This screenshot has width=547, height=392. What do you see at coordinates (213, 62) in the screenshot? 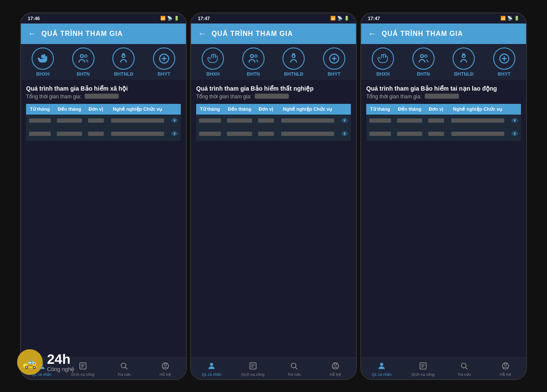
I see `tab-bhxh-2: BHXH` at bounding box center [213, 62].